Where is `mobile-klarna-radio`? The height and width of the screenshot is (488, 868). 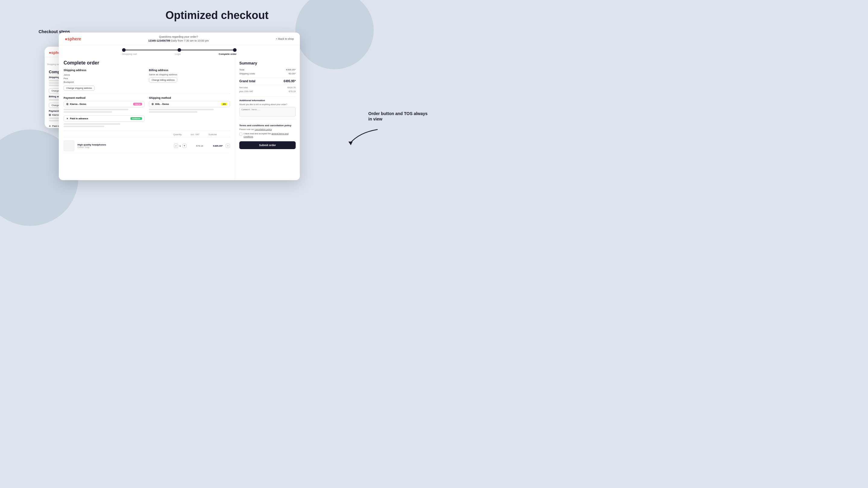
mobile-klarna-radio is located at coordinates (50, 115).